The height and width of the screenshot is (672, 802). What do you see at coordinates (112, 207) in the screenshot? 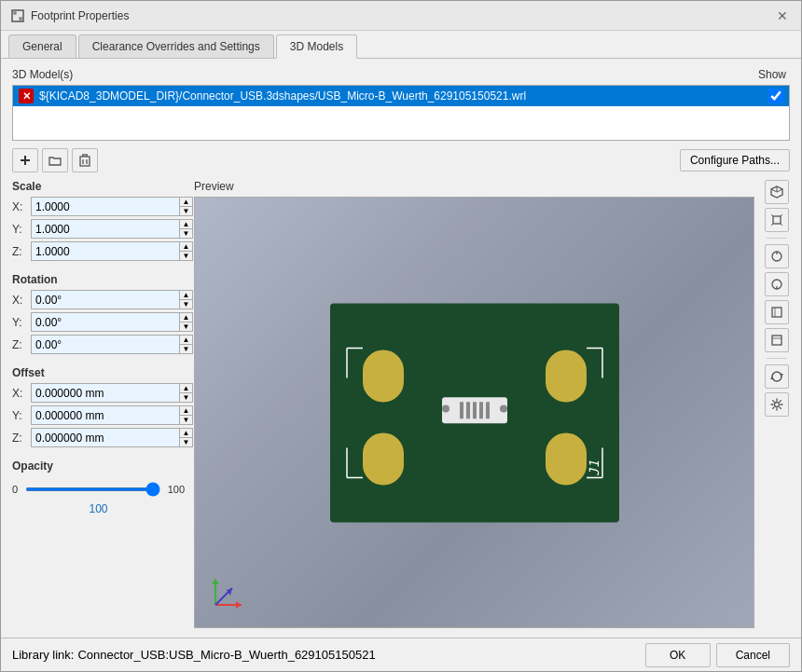
I see `scale-x-wrap: ▲ ▼` at bounding box center [112, 207].